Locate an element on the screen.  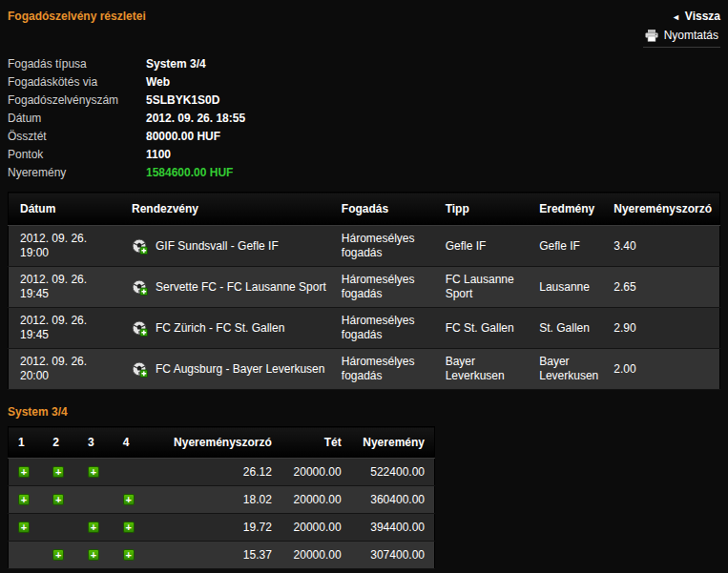
printer-icon is located at coordinates (652, 36).